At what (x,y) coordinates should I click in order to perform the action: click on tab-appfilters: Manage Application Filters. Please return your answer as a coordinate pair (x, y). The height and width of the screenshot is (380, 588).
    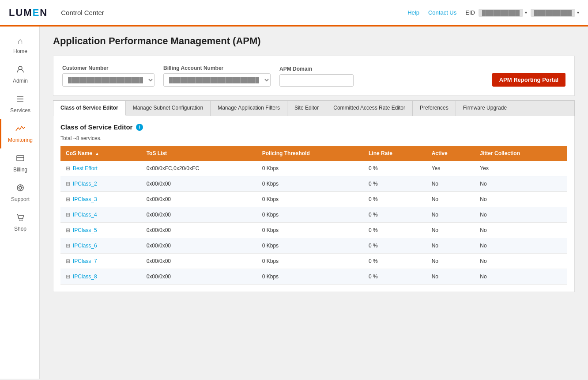
    Looking at the image, I should click on (249, 108).